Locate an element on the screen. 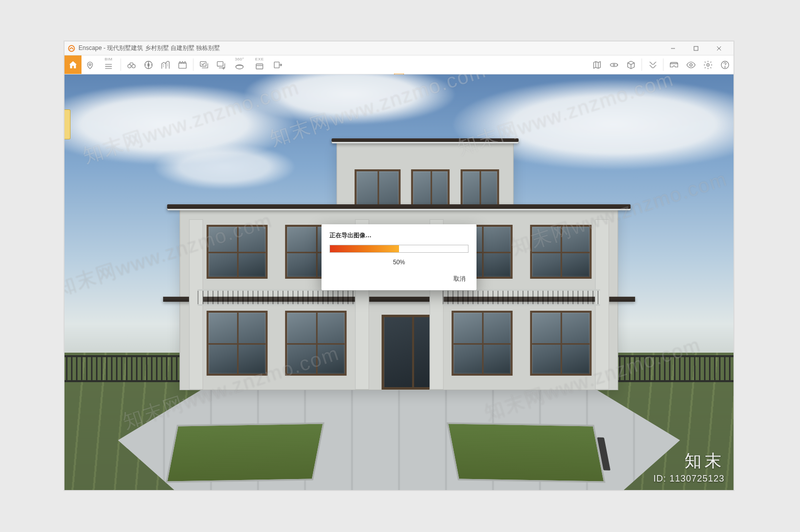  buildings-button is located at coordinates (166, 65).